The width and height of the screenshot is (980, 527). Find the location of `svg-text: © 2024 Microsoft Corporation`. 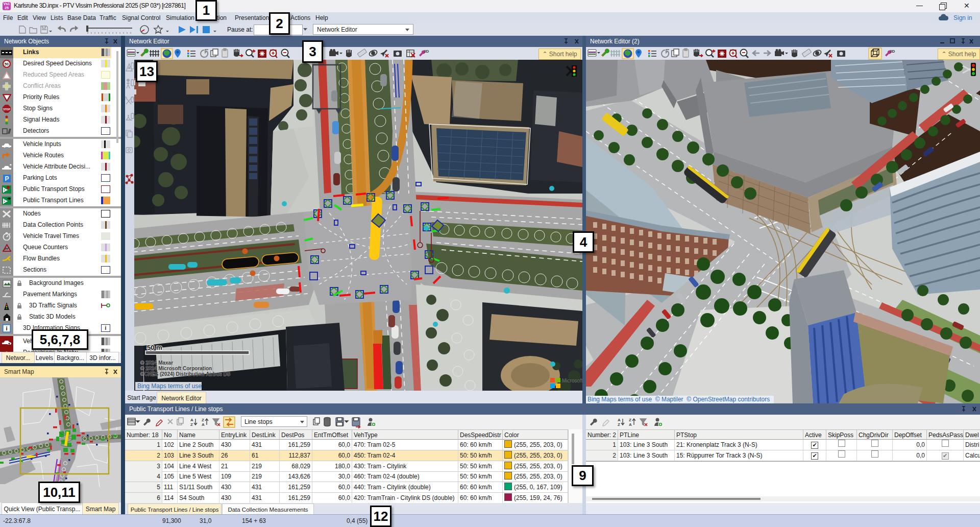

svg-text: © 2024 Microsoft Corporation is located at coordinates (176, 369).